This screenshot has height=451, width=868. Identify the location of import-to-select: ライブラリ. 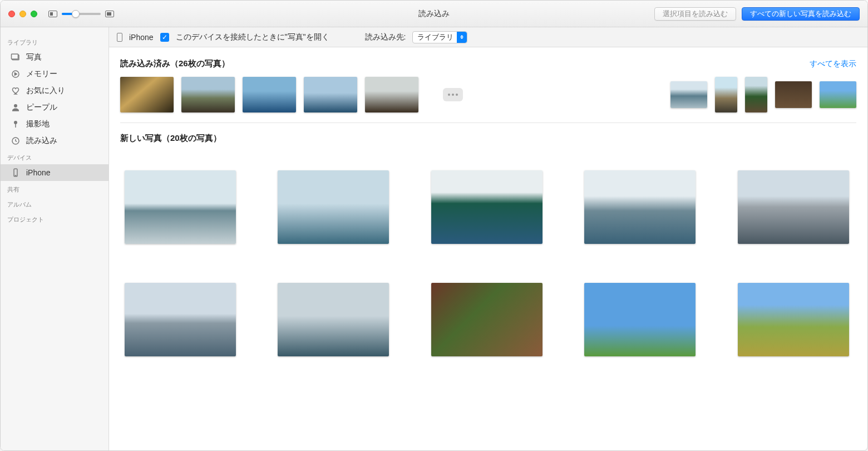
(440, 37).